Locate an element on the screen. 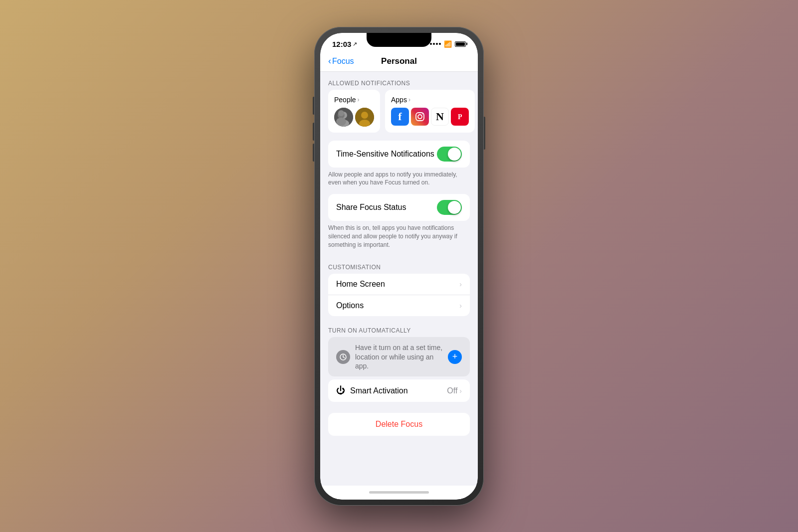 This screenshot has height=532, width=798. home-screen-row: Home Screen › is located at coordinates (399, 284).